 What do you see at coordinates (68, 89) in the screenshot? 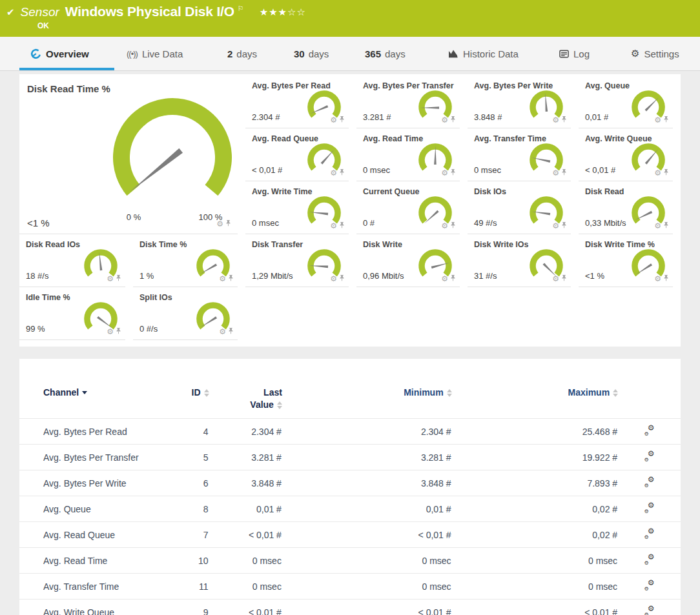
I see `gauge-title: Disk Read Time %` at bounding box center [68, 89].